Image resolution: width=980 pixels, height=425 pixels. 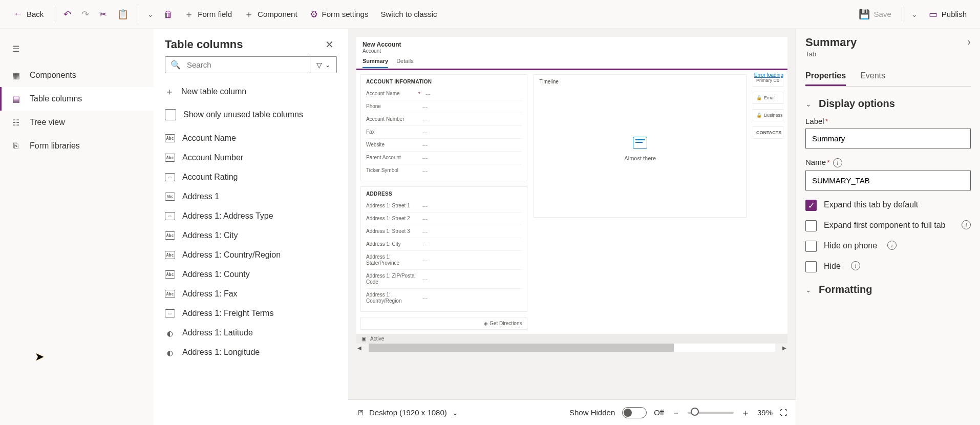 I want to click on form-field: Parent Account---, so click(x=444, y=158).